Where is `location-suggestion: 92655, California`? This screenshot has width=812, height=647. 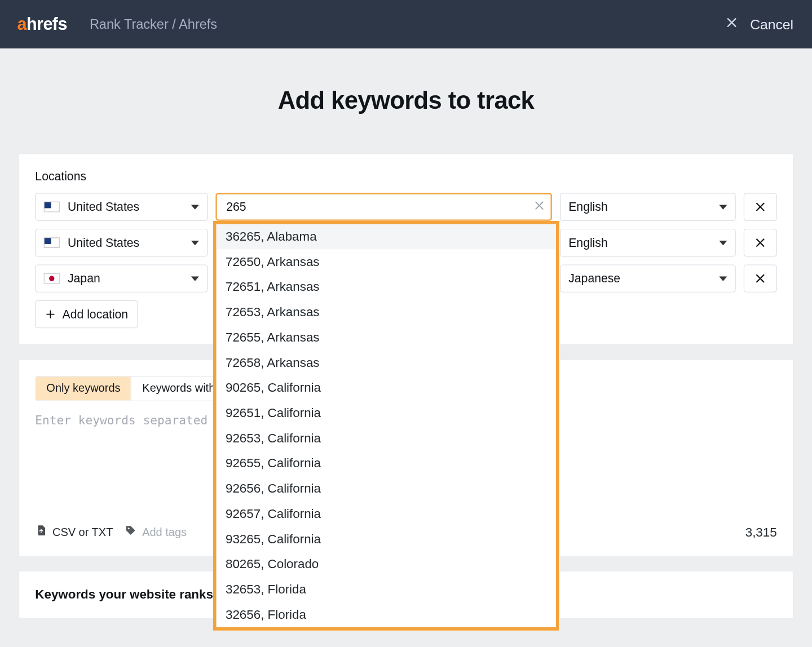 location-suggestion: 92655, California is located at coordinates (386, 463).